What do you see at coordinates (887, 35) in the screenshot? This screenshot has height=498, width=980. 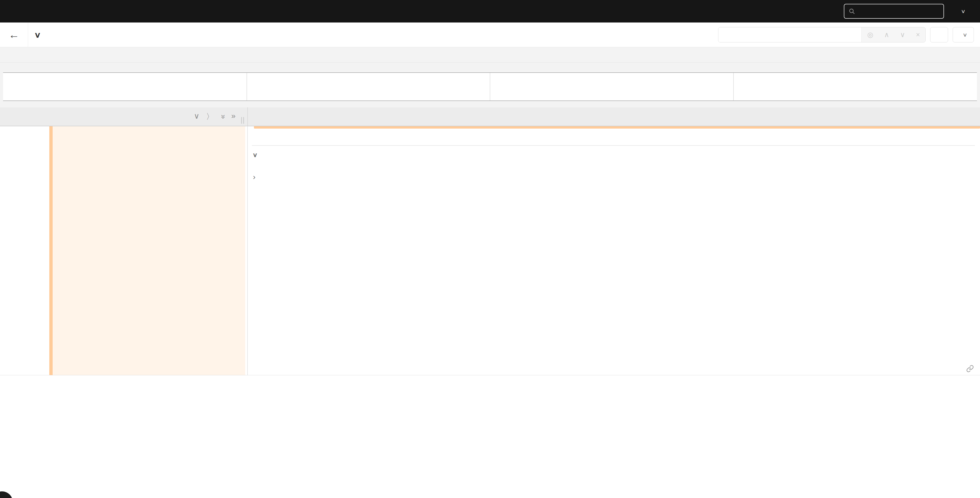 I see `find-prev-icon: ∧` at bounding box center [887, 35].